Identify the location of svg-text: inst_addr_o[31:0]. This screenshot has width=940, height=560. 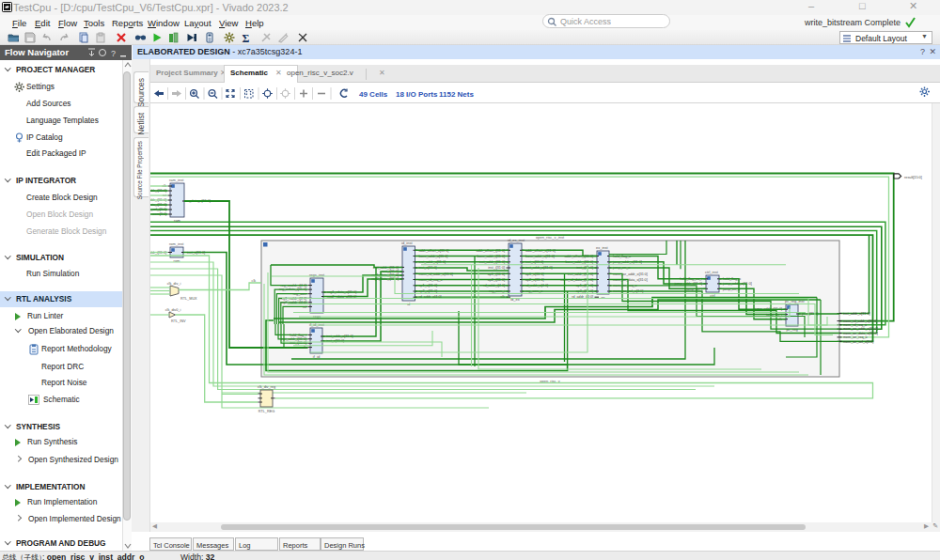
(857, 314).